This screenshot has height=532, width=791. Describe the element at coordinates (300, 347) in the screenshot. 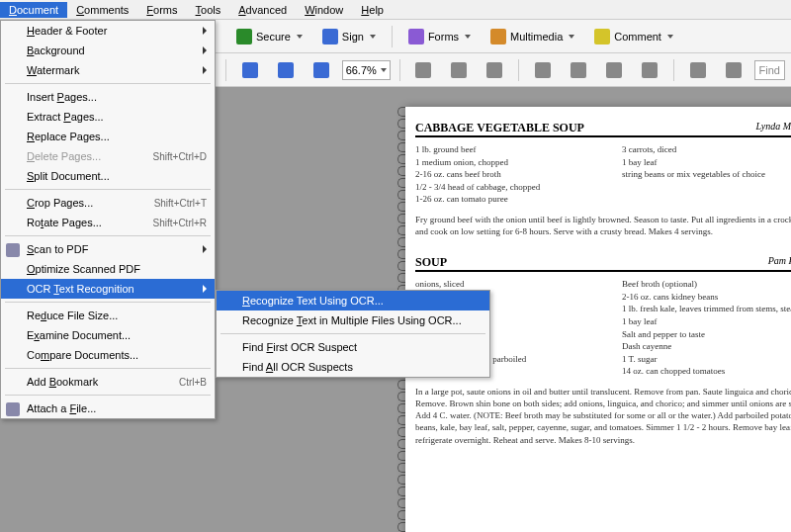

I see `menu-item-label: Find First OCR Suspect` at that location.